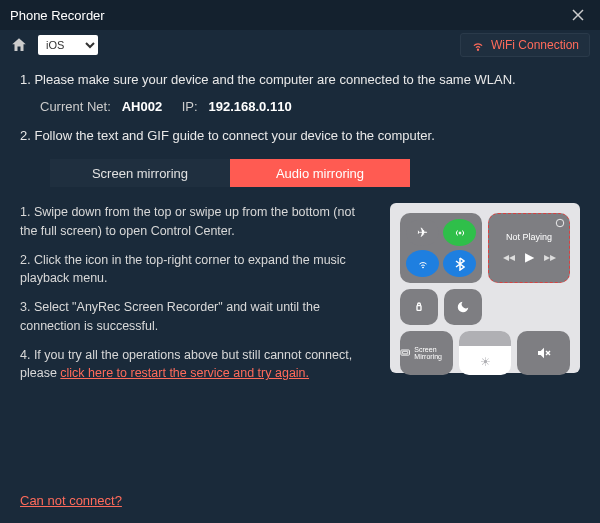 Image resolution: width=600 pixels, height=523 pixels. Describe the element at coordinates (529, 307) in the screenshot. I see `cc-spacer` at that location.